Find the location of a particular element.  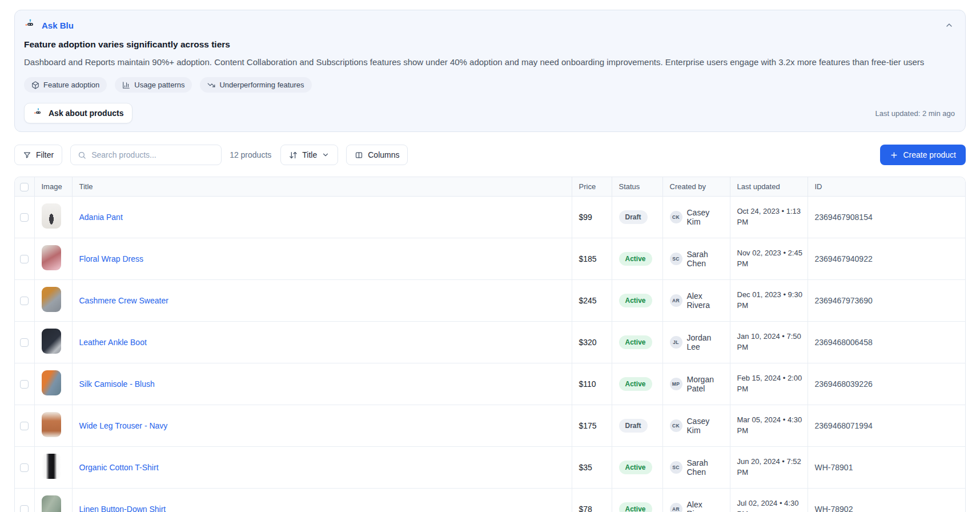

last-updated-value: Mar 05, 2024 • 4:30 PM is located at coordinates (769, 425).